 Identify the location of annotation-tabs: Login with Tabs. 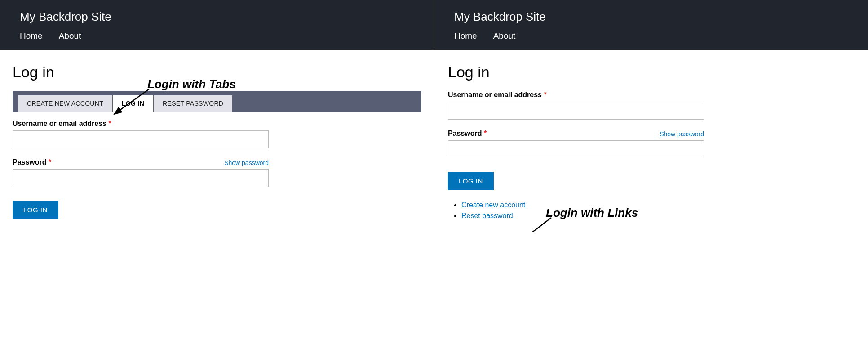
(191, 85).